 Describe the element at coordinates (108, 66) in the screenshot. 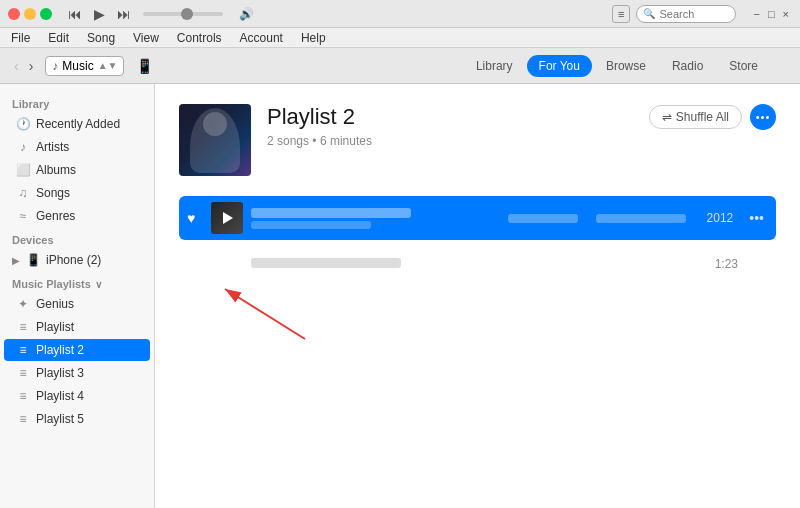

I see `chevron-icon: ▲▼` at that location.